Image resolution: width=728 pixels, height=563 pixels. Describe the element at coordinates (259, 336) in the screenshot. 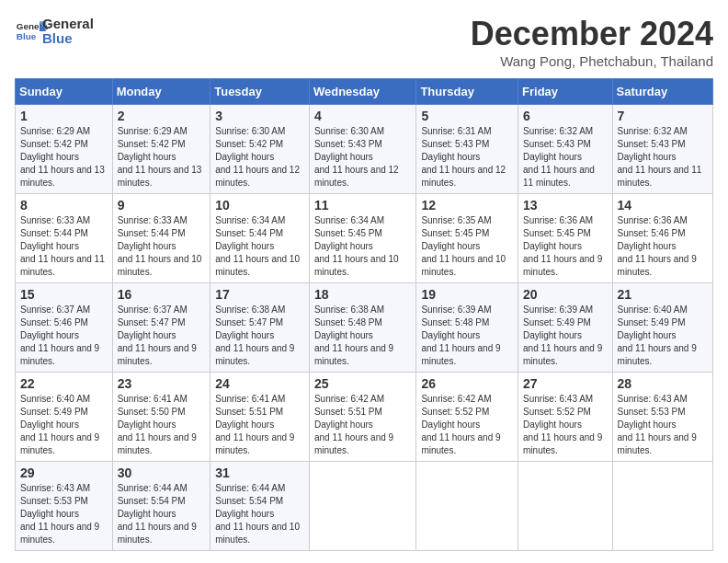

I see `day-info: Sunrise: 6:38 AMSunset: 5:47 PMDaylight …` at that location.